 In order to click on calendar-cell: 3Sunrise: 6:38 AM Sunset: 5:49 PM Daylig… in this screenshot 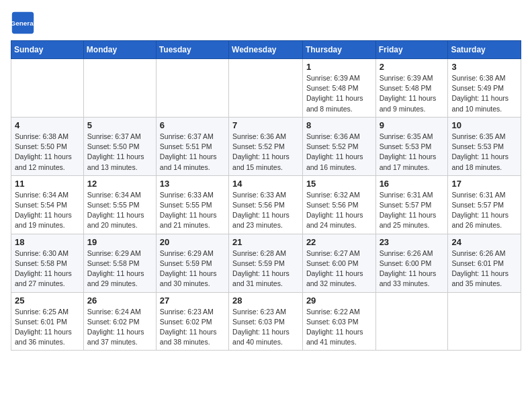, I will do `click(485, 89)`.